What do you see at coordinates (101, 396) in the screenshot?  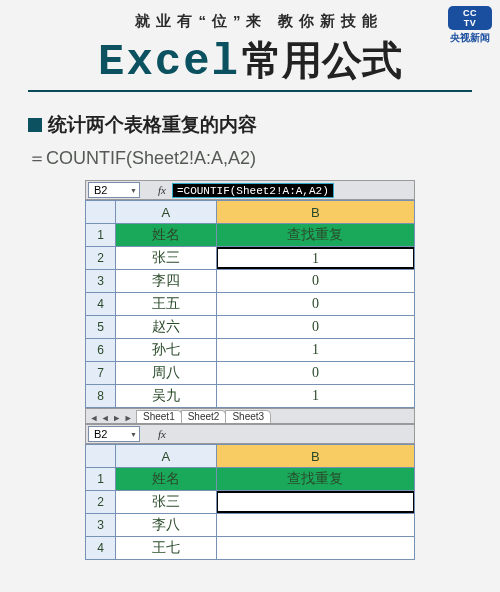 I see `row-header: 8` at bounding box center [101, 396].